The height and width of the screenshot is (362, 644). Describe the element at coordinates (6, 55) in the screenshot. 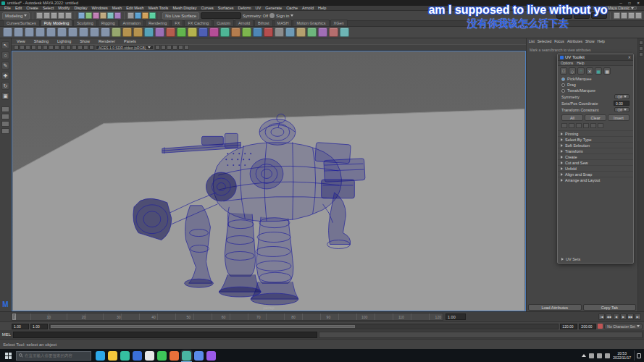

I see `tool-icon: ○` at that location.